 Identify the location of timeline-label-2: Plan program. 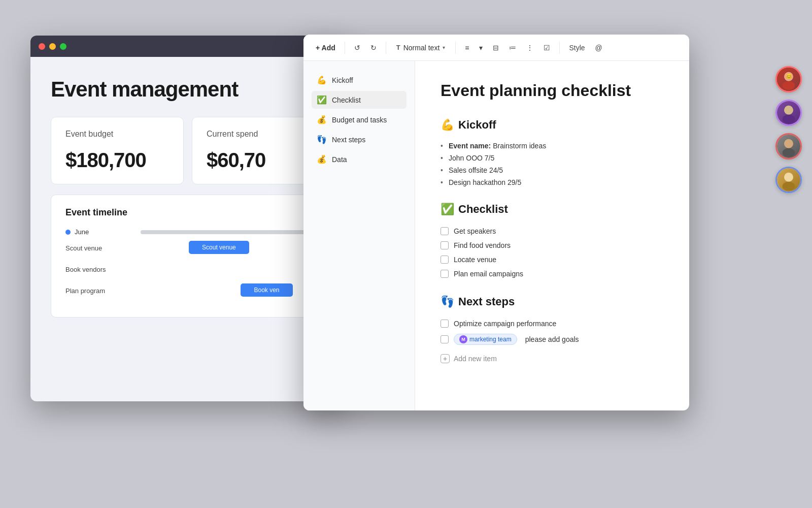
(101, 291).